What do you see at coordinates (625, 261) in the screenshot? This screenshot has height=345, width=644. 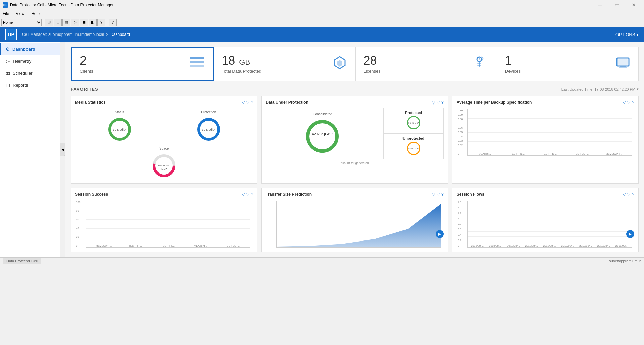 I see `status-bar-right: suoimdppremium.in` at bounding box center [625, 261].